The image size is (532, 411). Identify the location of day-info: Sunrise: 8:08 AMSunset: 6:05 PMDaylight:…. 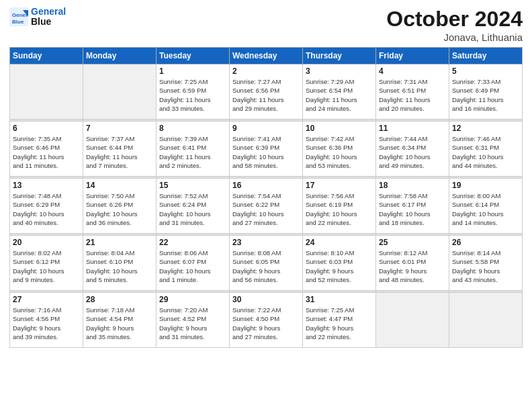
(266, 266).